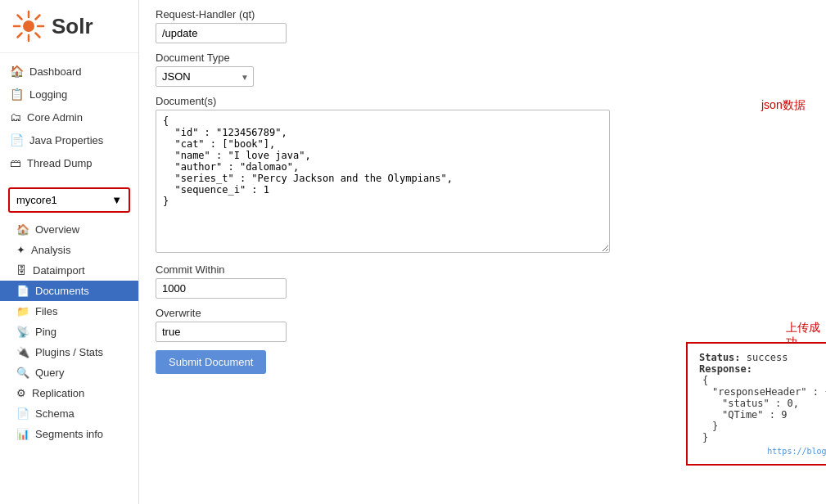  I want to click on status-key-label: Status:, so click(720, 358).